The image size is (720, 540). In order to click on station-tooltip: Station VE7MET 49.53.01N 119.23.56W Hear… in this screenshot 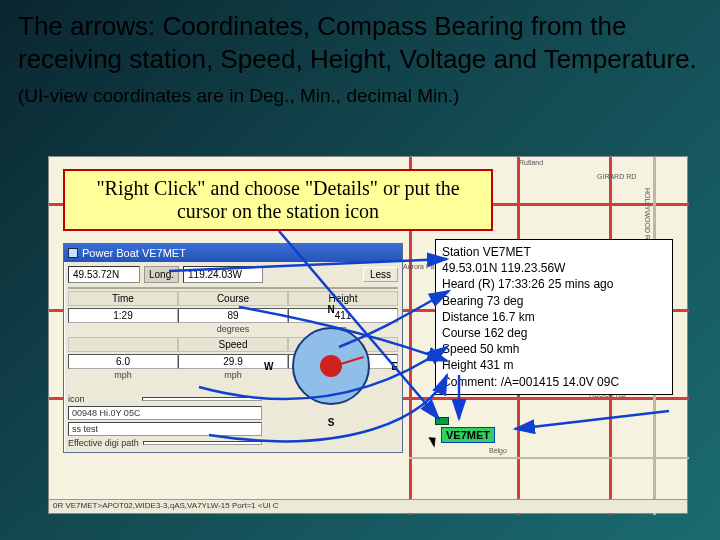, I will do `click(554, 317)`.